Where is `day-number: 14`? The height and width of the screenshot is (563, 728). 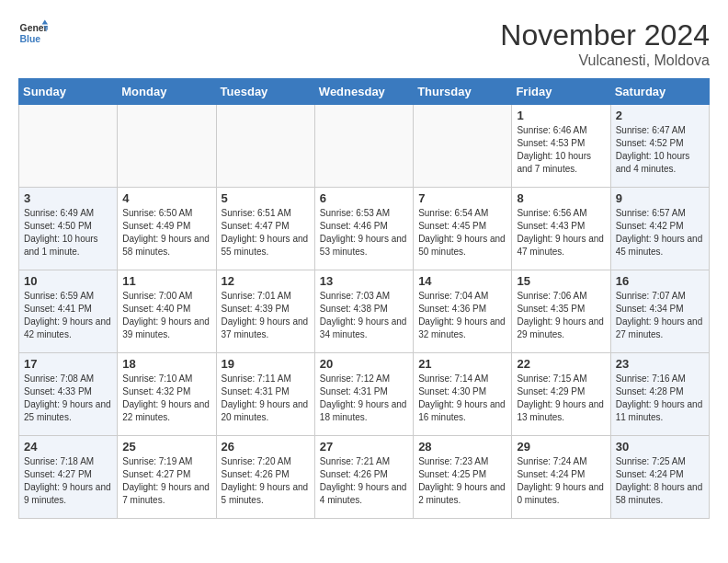
day-number: 14 is located at coordinates (462, 282).